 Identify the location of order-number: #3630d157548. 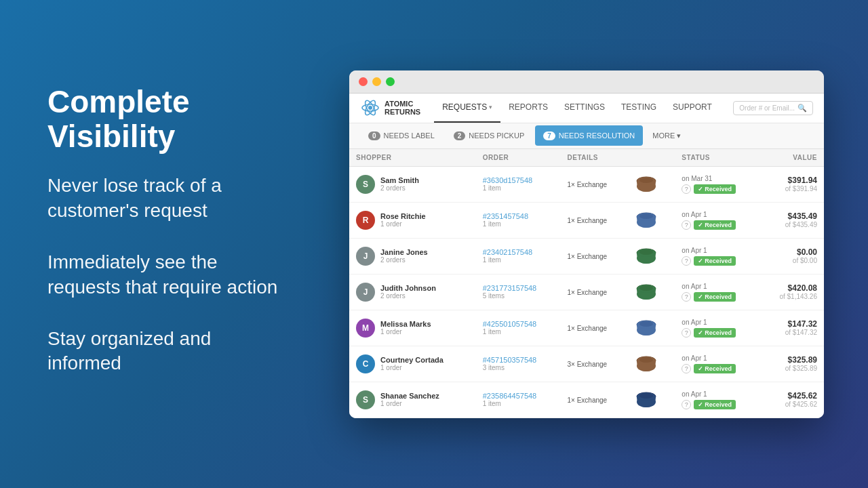
(518, 180).